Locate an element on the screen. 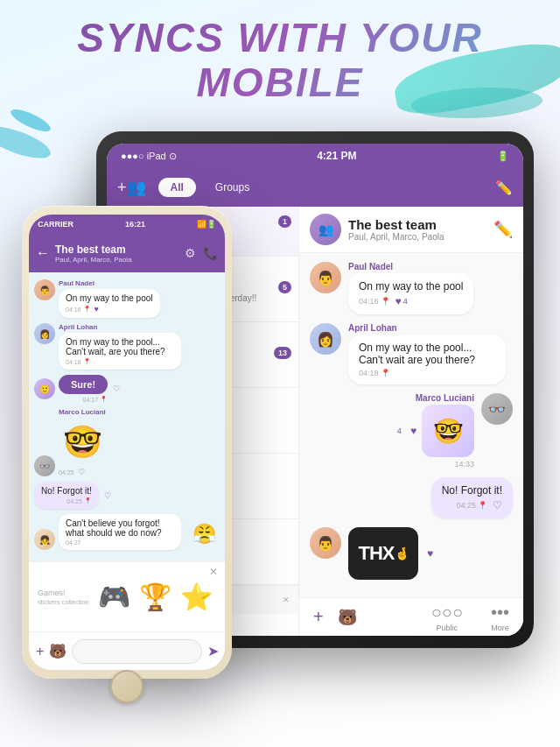  chat-title: The best team is located at coordinates (417, 224).